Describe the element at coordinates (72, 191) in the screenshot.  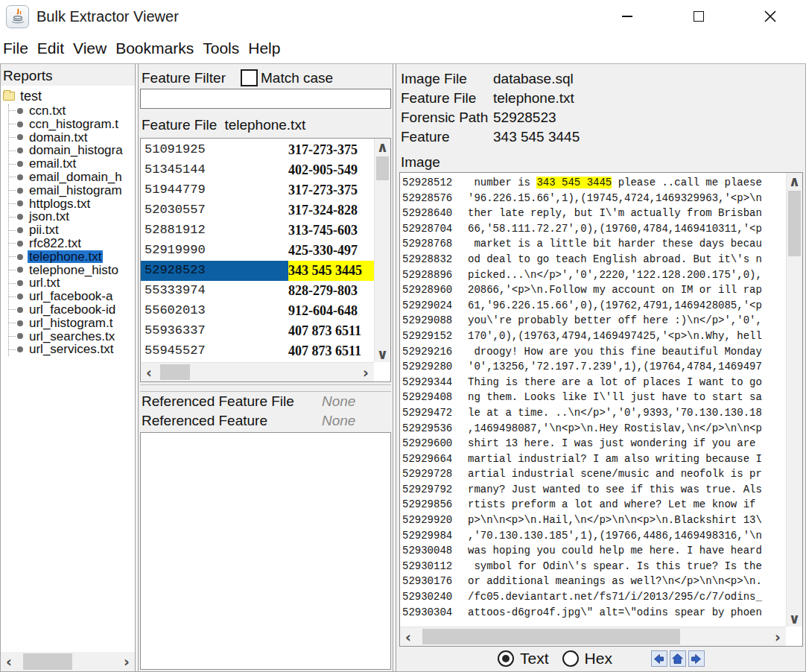
I see `tree-item-email-histogram: email_histogram` at that location.